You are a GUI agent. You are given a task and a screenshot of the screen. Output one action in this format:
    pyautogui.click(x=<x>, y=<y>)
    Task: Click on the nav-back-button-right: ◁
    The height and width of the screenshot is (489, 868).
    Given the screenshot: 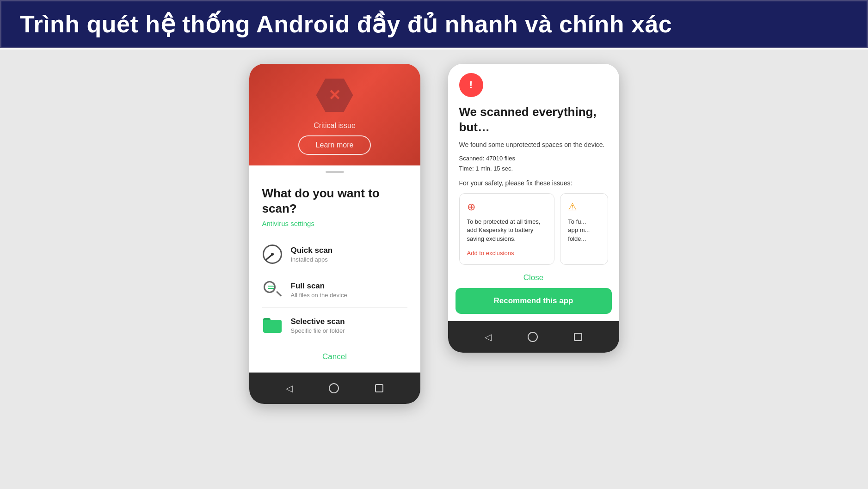 What is the action you would take?
    pyautogui.click(x=488, y=337)
    